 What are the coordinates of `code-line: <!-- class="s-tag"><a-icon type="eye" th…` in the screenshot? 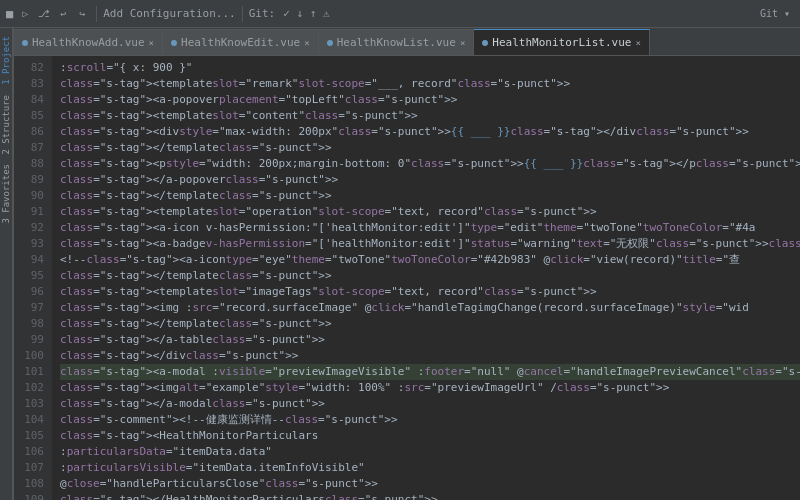 It's located at (430, 260).